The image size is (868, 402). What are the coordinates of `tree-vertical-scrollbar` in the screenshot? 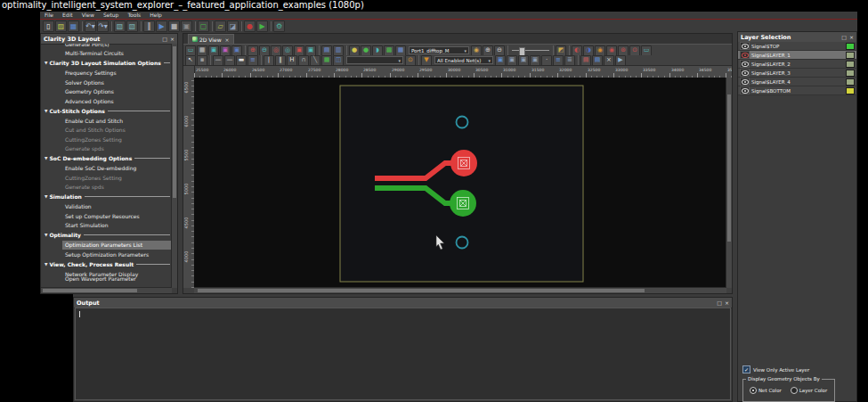 It's located at (174, 166).